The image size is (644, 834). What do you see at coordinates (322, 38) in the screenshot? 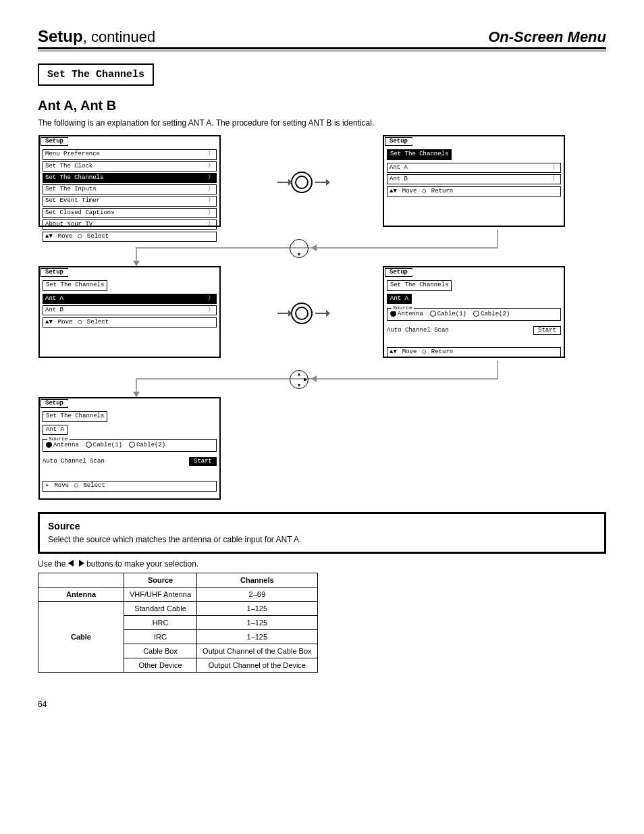
I see `page-header: Setup, continued On-Screen Menu` at bounding box center [322, 38].